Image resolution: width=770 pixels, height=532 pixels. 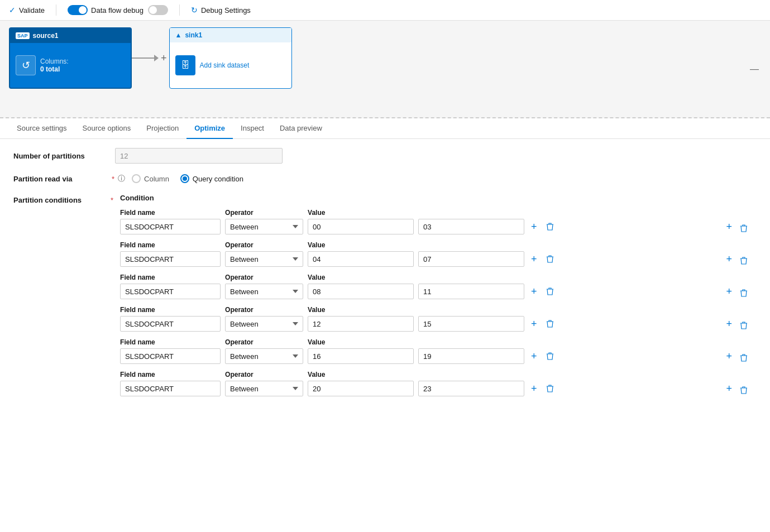 I want to click on toolbar: ✓ Validate Data flow debug ↻ Debug Setti…, so click(x=385, y=10).